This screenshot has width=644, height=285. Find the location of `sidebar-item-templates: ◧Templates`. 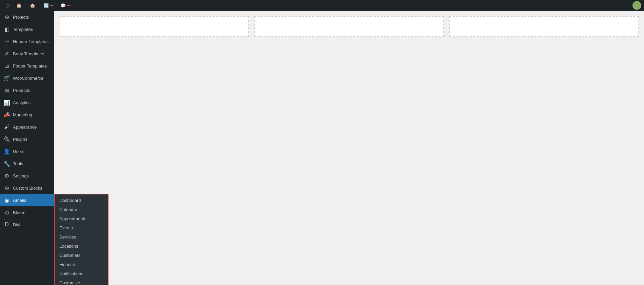

sidebar-item-templates: ◧Templates is located at coordinates (27, 29).